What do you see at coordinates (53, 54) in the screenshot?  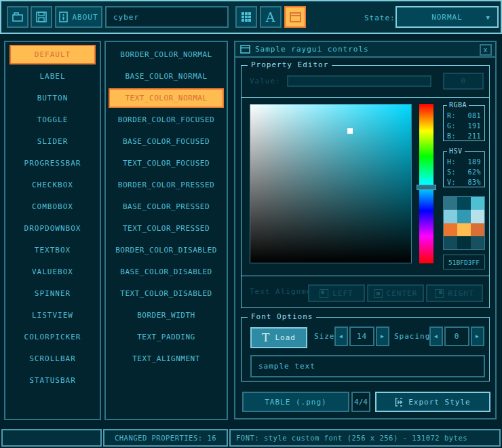 I see `control-item-default: DEFAULT` at bounding box center [53, 54].